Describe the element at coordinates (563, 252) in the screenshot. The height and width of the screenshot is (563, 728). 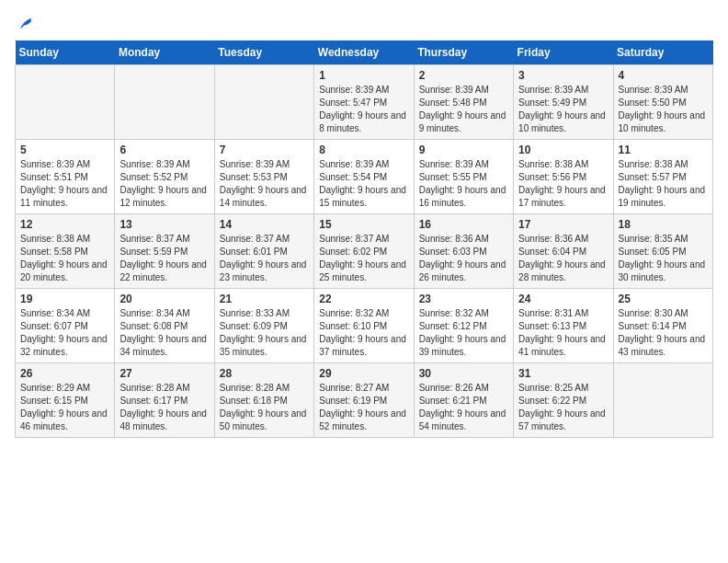
I see `calendar-cell: 17Sunrise: 8:36 AM Sunset: 6:04 PM Dayli…` at that location.